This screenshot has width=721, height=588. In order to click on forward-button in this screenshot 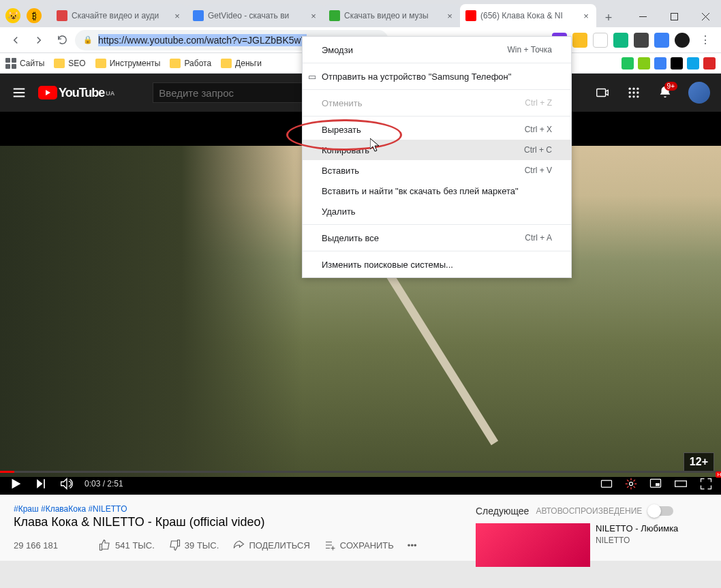, I will do `click(39, 40)`.